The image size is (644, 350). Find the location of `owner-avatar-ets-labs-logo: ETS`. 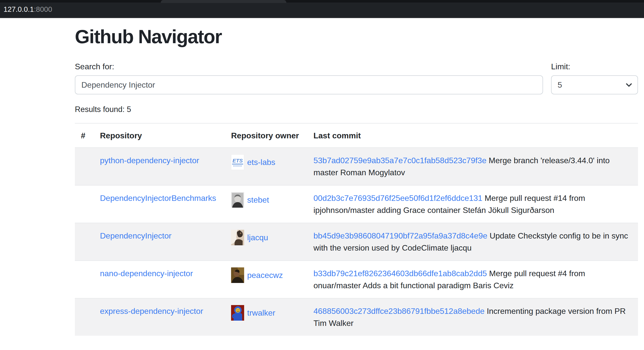

owner-avatar-ets-labs-logo: ETS is located at coordinates (238, 162).